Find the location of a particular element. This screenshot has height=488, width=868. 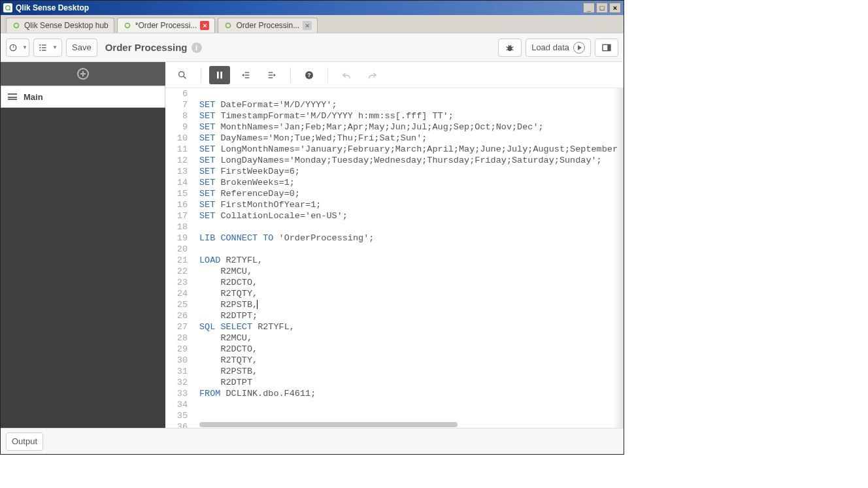

app-name: Order Processing i is located at coordinates (154, 47).